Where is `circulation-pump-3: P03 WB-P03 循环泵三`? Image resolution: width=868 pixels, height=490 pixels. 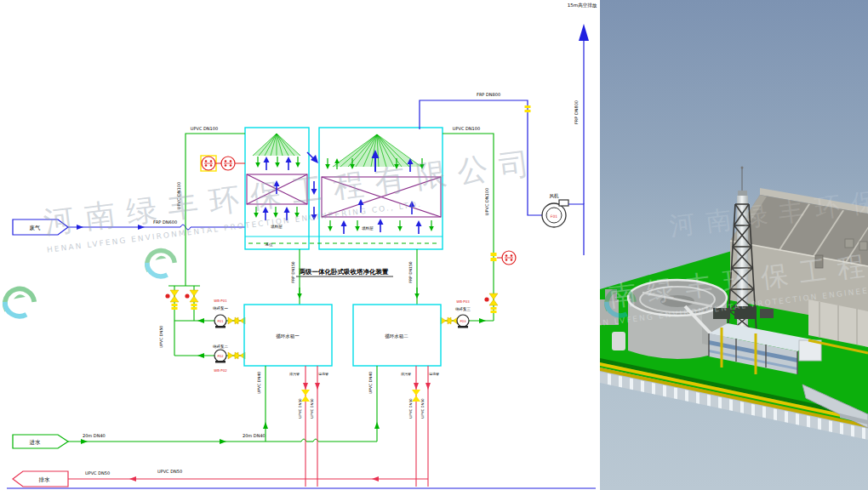
circulation-pump-3: P03 WB-P03 循环泵三 is located at coordinates (463, 314).